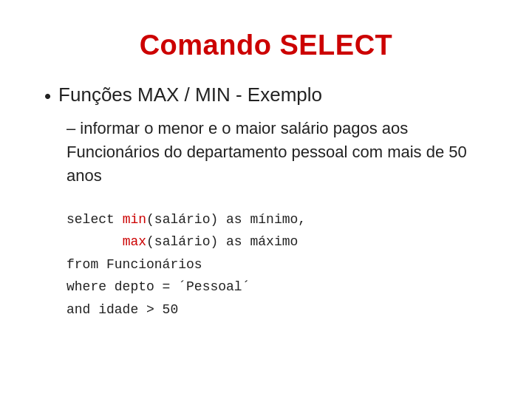 The width and height of the screenshot is (532, 399). Describe the element at coordinates (134, 242) in the screenshot. I see `code-max-function: max` at that location.